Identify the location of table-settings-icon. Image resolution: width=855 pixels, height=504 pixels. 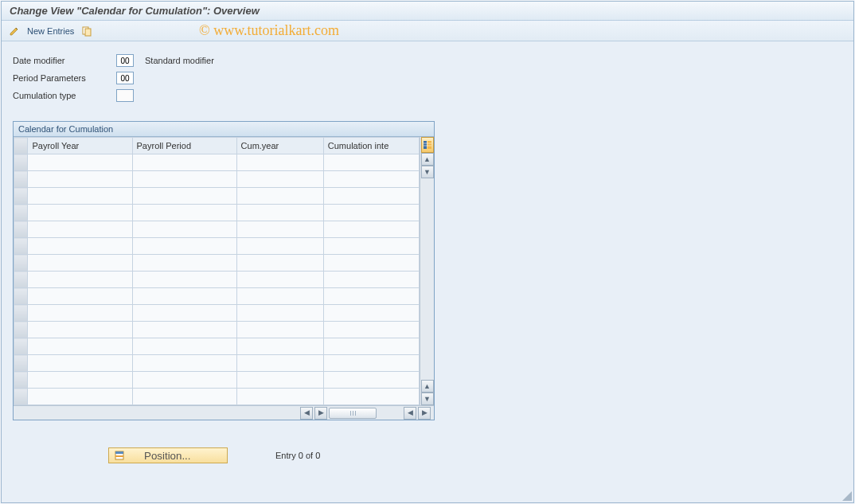
(428, 145).